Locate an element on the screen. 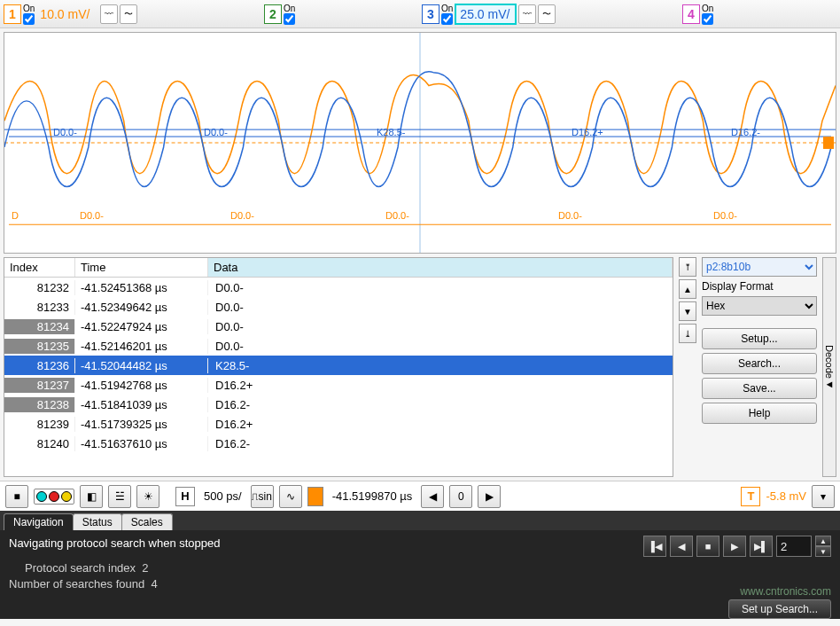  bottom-tabs: Navigation Status Scales is located at coordinates (420, 520).